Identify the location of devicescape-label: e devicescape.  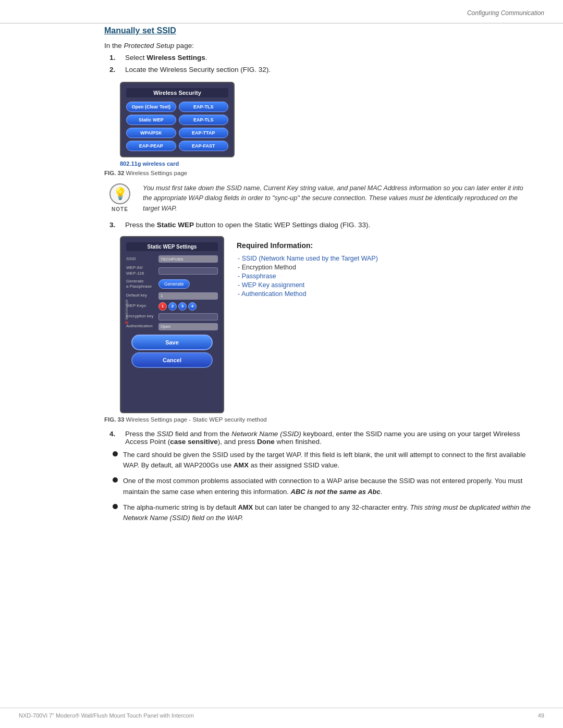
(126, 312).